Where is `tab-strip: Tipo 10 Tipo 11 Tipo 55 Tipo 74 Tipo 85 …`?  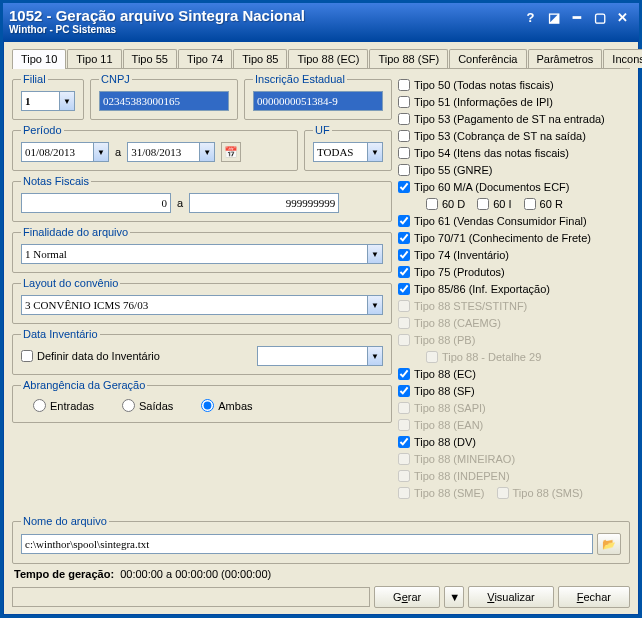
tab-strip: Tipo 10 Tipo 11 Tipo 55 Tipo 74 Tipo 85 … is located at coordinates (321, 58).